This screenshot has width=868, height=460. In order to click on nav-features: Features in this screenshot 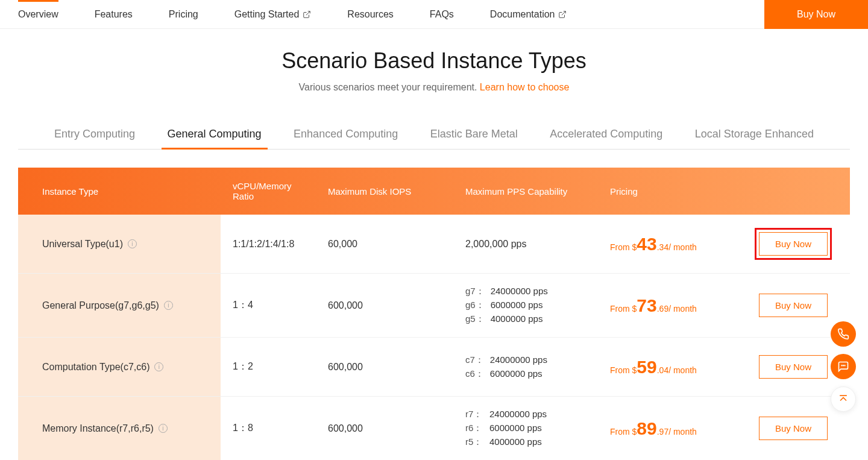, I will do `click(113, 14)`.